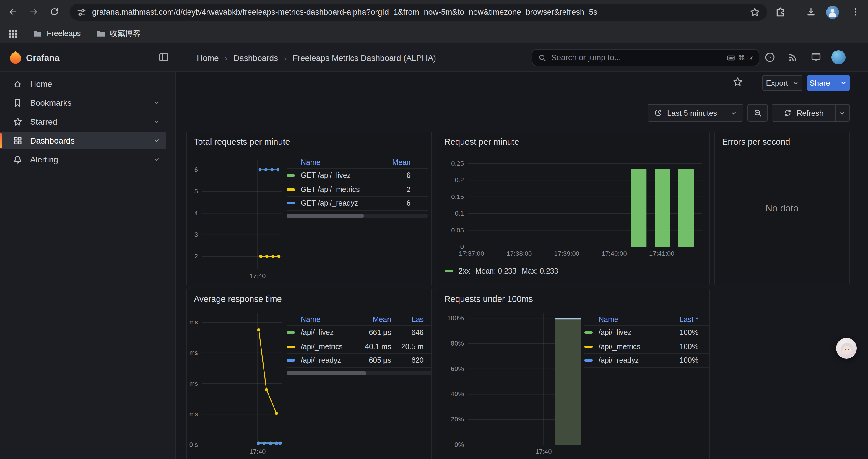  Describe the element at coordinates (662, 254) in the screenshot. I see `svg-text: 17:41:00` at that location.